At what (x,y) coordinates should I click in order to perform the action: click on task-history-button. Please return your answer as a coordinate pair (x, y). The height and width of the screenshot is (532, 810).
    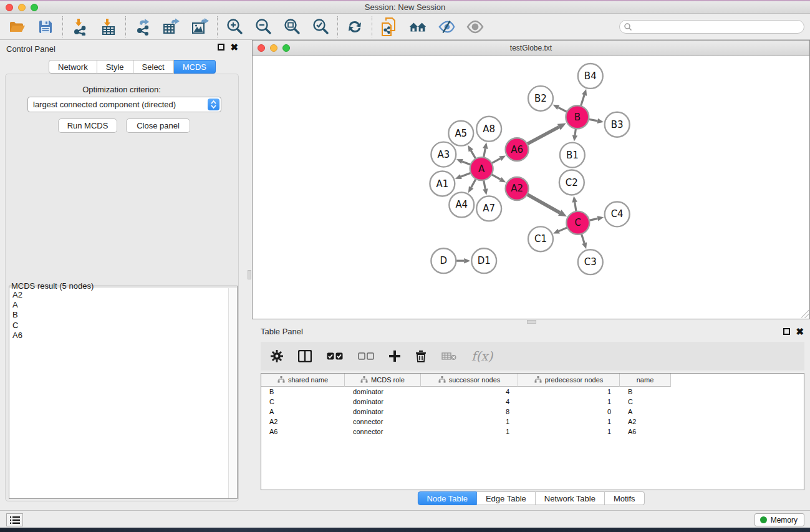
    Looking at the image, I should click on (15, 520).